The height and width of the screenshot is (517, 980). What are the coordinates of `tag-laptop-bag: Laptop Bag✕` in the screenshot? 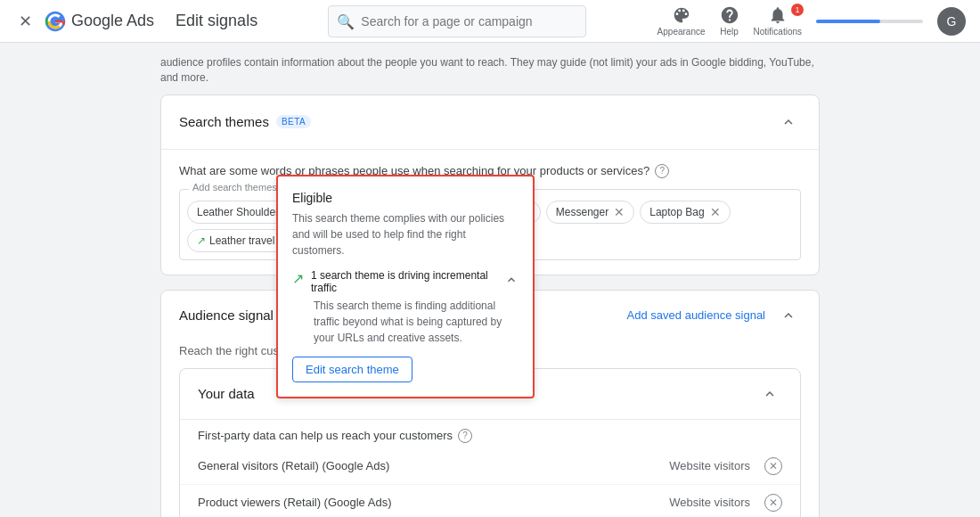 It's located at (684, 212).